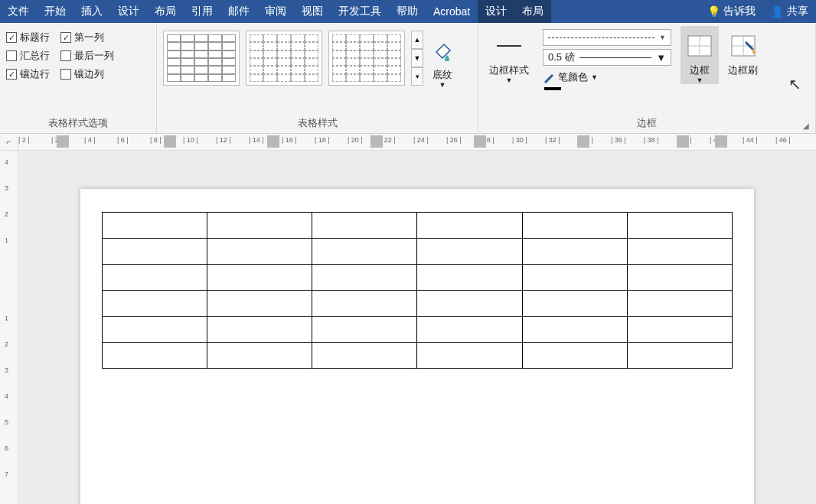 The height and width of the screenshot is (504, 816). I want to click on ruler-tick: | 26 |, so click(454, 140).